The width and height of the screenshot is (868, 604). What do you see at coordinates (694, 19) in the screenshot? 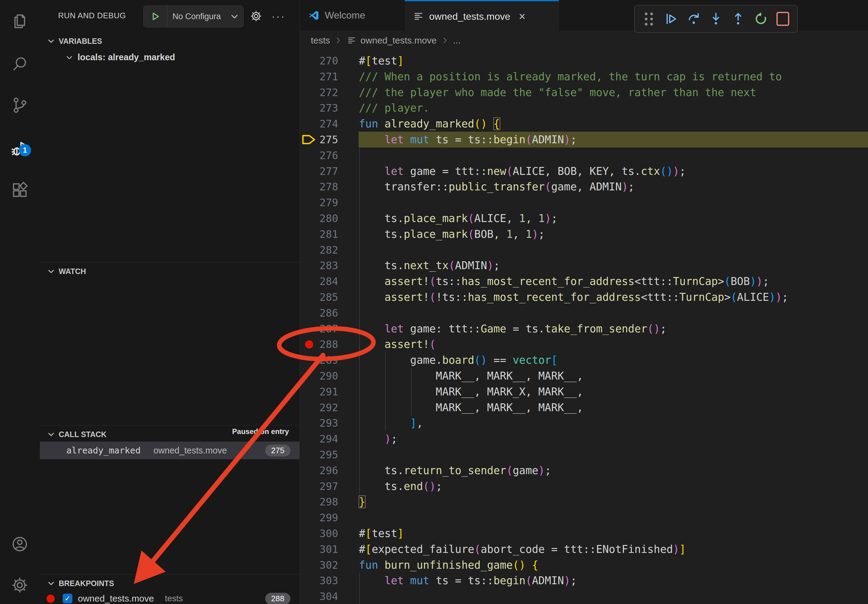
I see `step-over-button` at bounding box center [694, 19].